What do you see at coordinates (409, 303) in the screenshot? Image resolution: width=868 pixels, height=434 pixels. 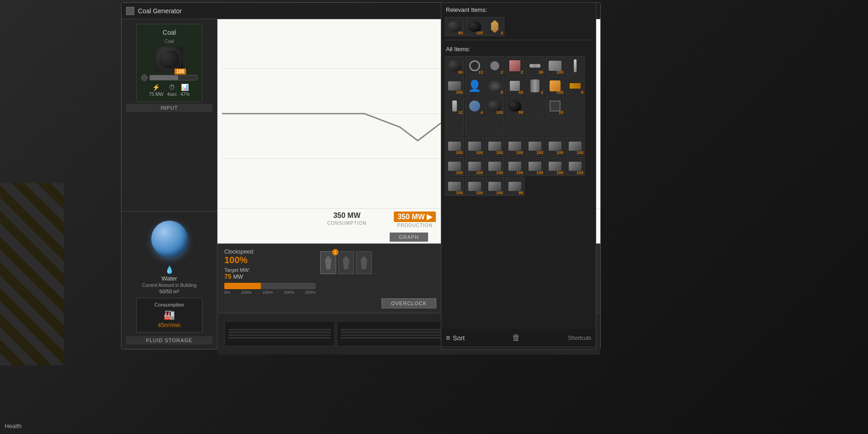 I see `overclock-button: OVERCLOCK` at bounding box center [409, 303].